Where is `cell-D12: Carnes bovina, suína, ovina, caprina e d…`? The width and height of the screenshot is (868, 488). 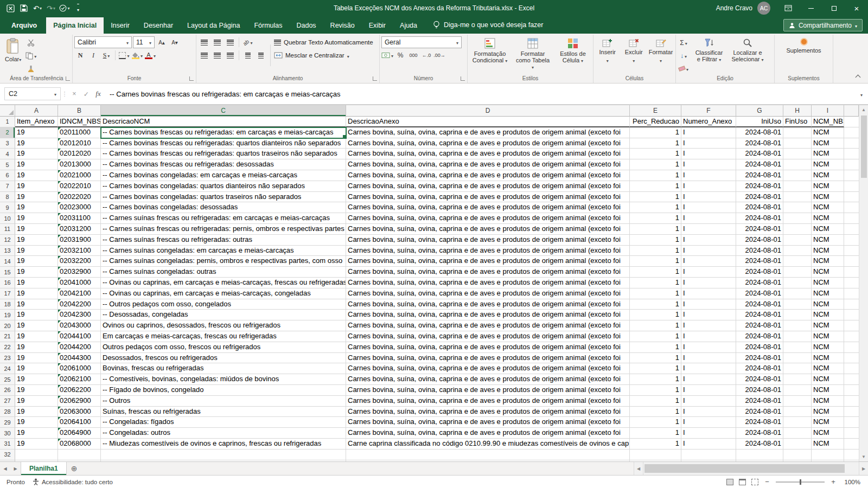
cell-D12: Carnes bovina, suína, ovina, caprina e d… is located at coordinates (488, 240).